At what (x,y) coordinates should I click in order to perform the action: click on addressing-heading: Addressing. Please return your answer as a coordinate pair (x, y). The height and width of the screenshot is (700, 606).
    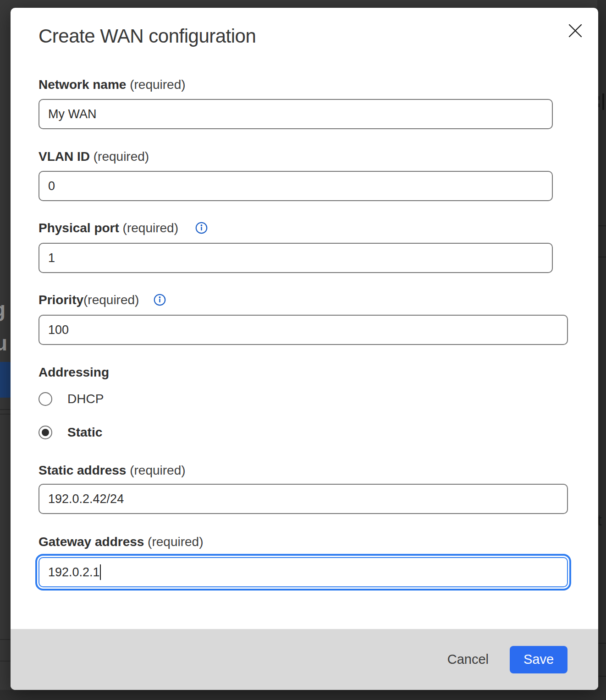
    Looking at the image, I should click on (74, 372).